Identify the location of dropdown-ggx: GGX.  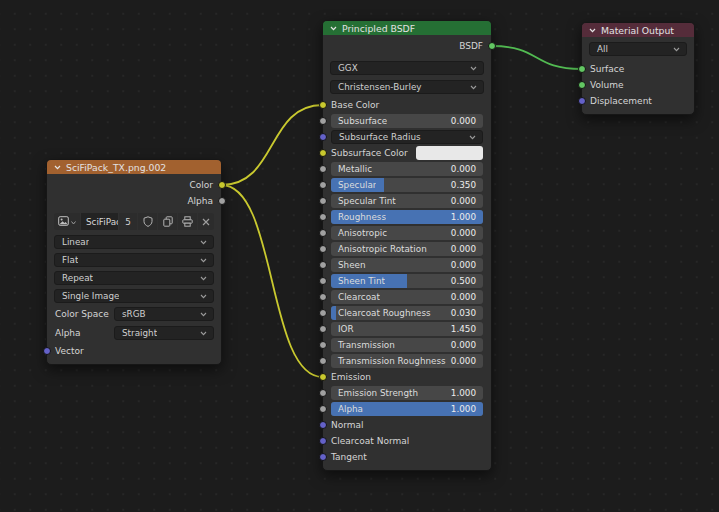
(407, 68).